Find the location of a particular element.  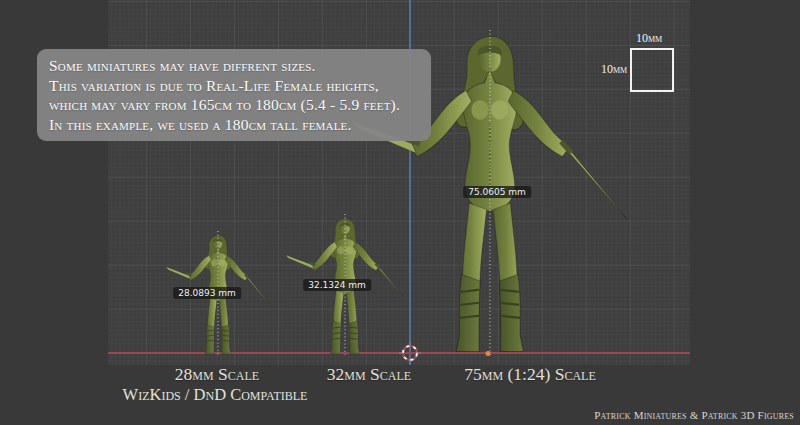

info-line: which may vary from 165cm to 180cm (5.4 … is located at coordinates (234, 105).